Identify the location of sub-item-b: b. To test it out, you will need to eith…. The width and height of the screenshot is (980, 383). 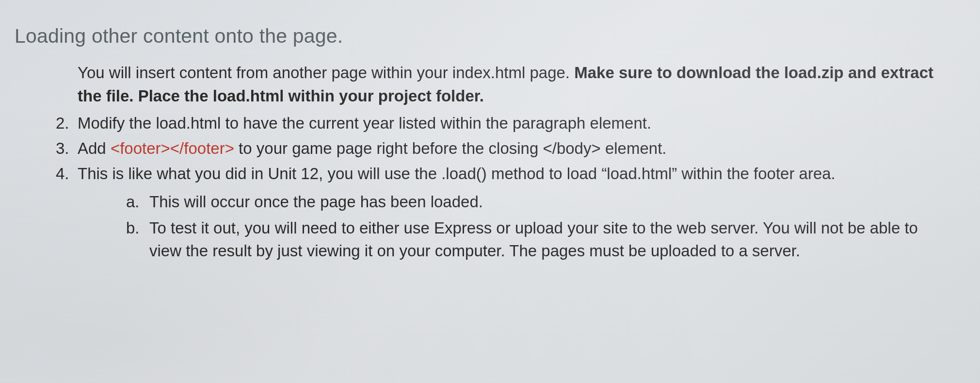
(531, 240).